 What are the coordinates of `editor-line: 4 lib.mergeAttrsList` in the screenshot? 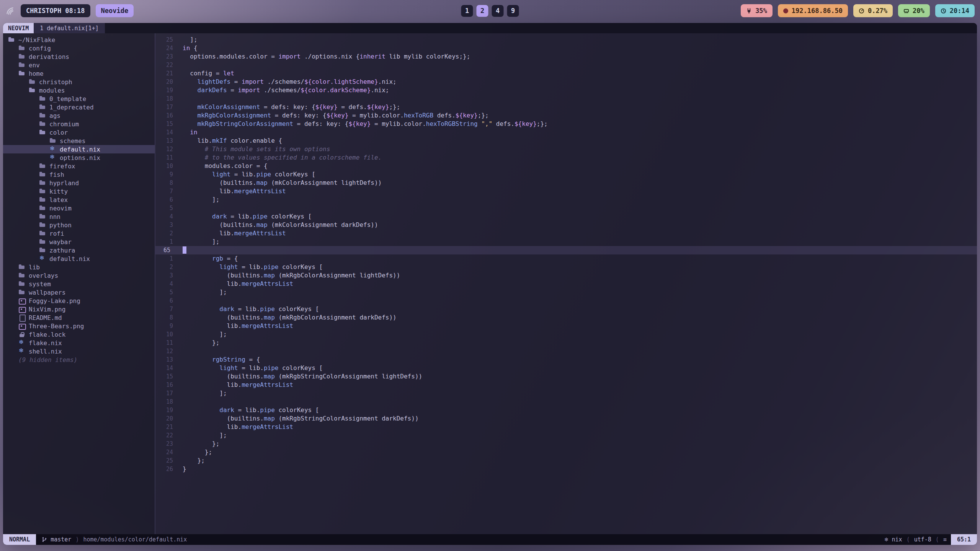 It's located at (566, 284).